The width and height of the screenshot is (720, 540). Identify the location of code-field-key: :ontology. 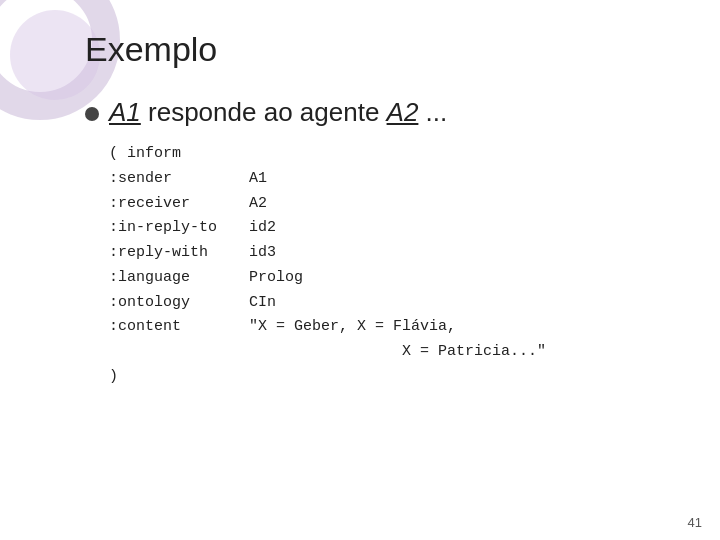
(179, 304).